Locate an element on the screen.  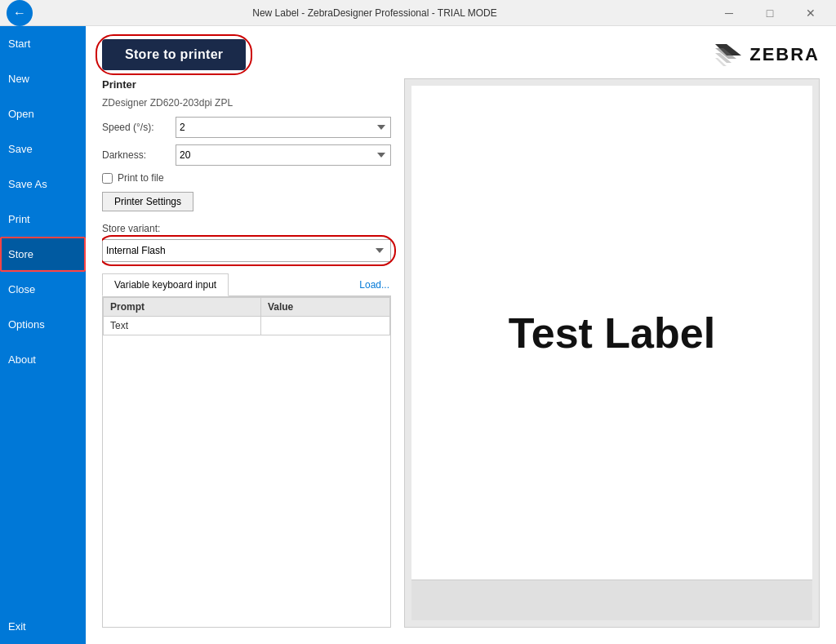
sidebar-item-new: New is located at coordinates (42, 78).